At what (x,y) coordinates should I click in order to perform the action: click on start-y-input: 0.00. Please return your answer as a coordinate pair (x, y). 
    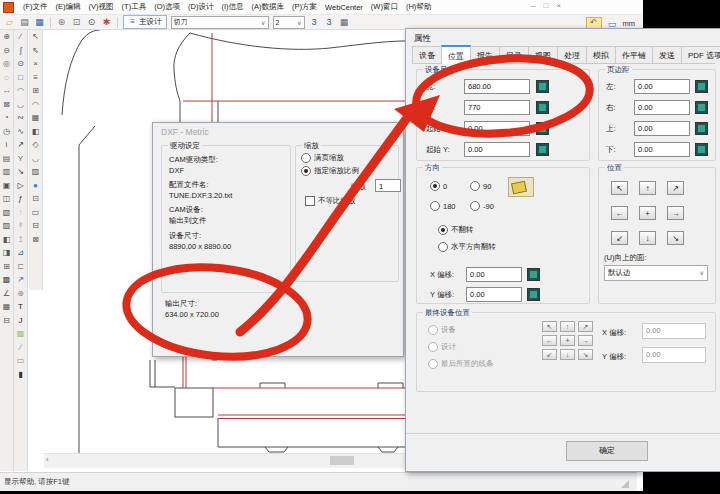
    Looking at the image, I should click on (497, 150).